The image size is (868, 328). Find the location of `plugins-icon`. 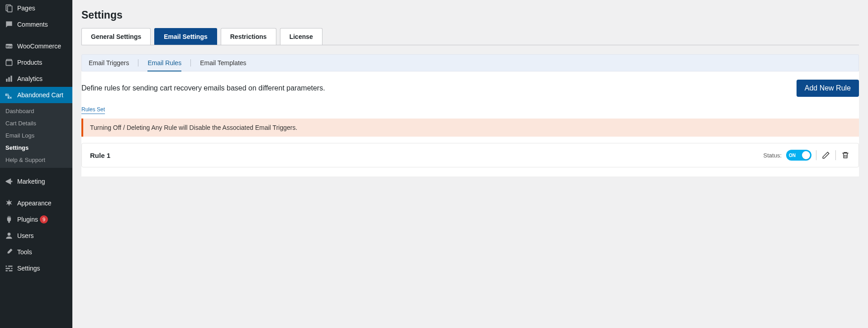

plugins-icon is located at coordinates (9, 219).